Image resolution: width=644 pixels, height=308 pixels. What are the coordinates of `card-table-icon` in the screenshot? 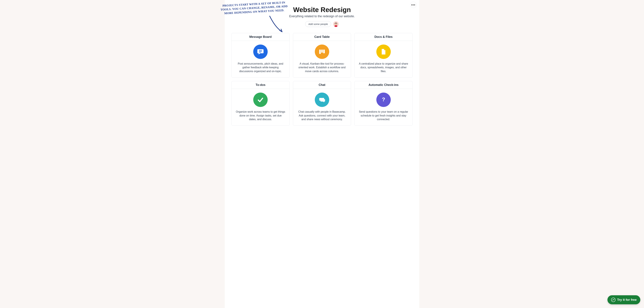 It's located at (322, 52).